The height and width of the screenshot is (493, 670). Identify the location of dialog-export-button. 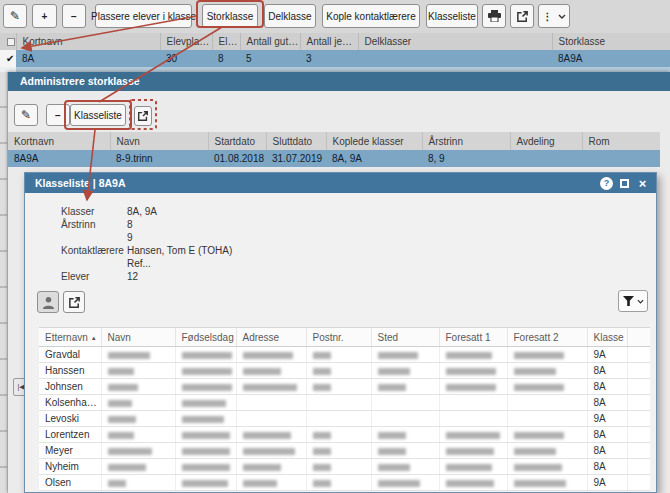
(74, 302).